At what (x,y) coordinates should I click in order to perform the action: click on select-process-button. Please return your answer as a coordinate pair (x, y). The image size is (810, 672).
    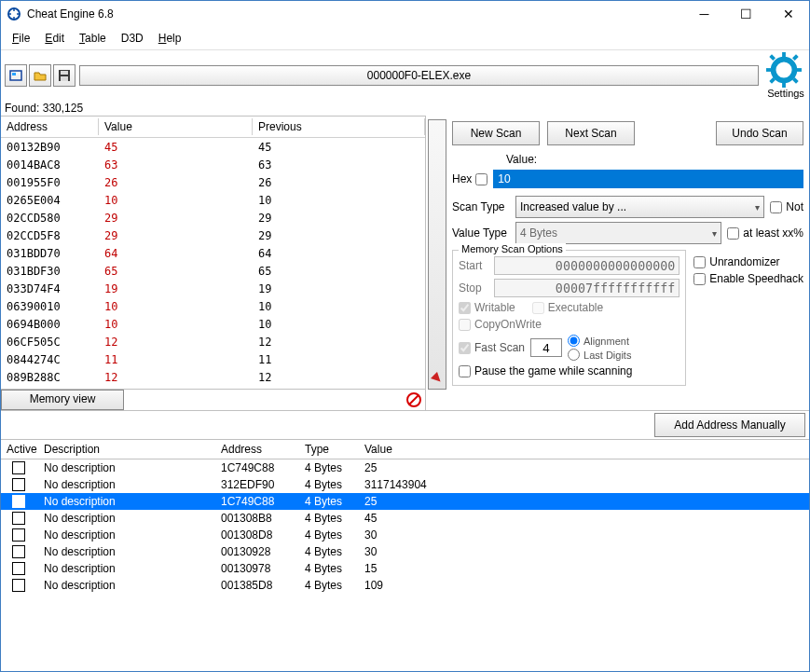
    Looking at the image, I should click on (16, 75).